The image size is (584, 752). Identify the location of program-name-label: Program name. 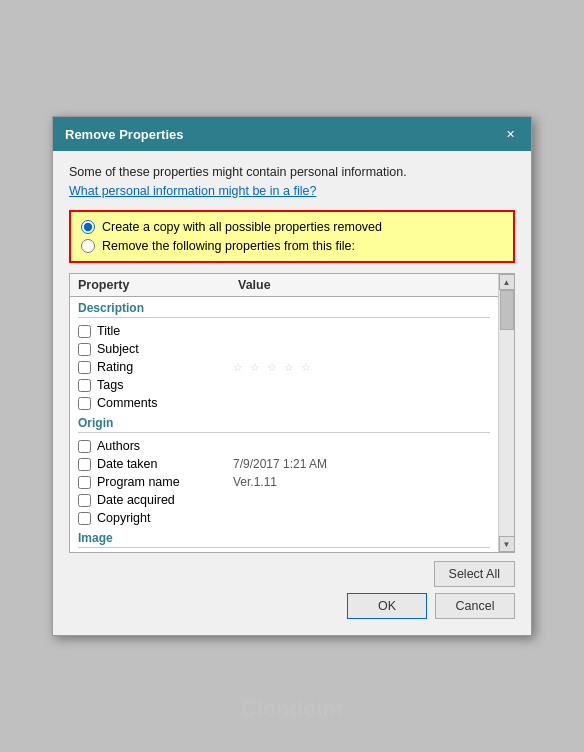
(162, 482).